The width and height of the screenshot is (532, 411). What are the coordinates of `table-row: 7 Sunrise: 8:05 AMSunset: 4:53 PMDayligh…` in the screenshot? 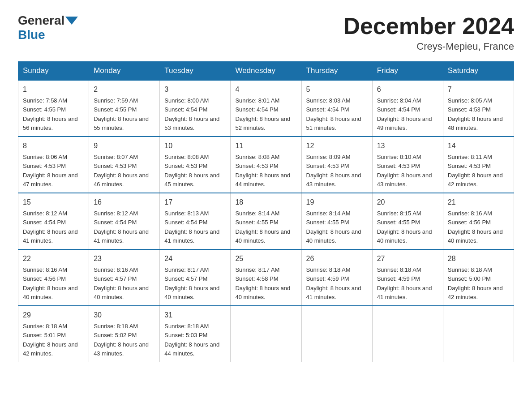 It's located at (478, 108).